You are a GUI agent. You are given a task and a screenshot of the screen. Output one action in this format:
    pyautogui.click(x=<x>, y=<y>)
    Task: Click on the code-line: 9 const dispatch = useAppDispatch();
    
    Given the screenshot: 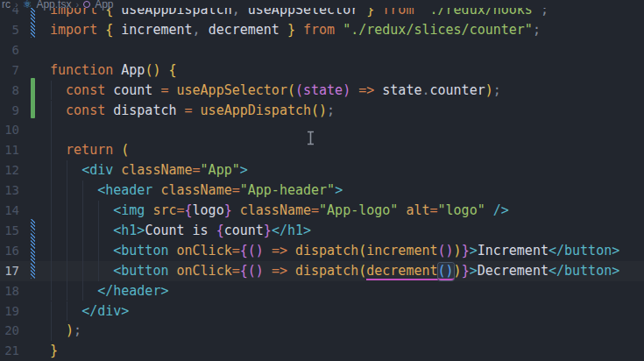 What is the action you would take?
    pyautogui.click(x=322, y=110)
    